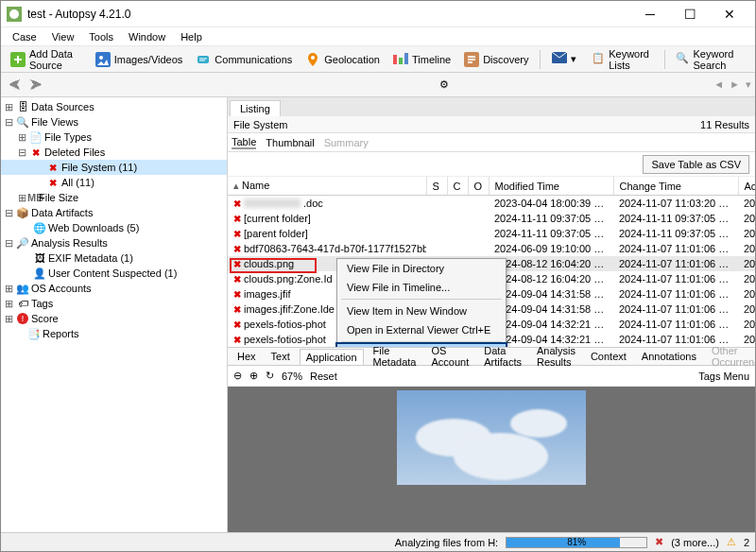  I want to click on listing-tabstrip: Listing, so click(491, 107).